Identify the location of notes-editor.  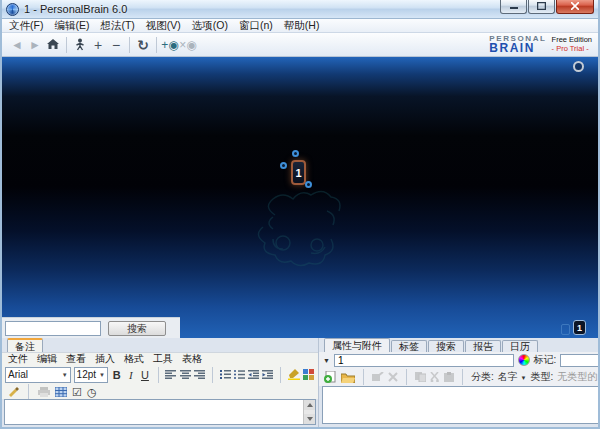
(160, 412).